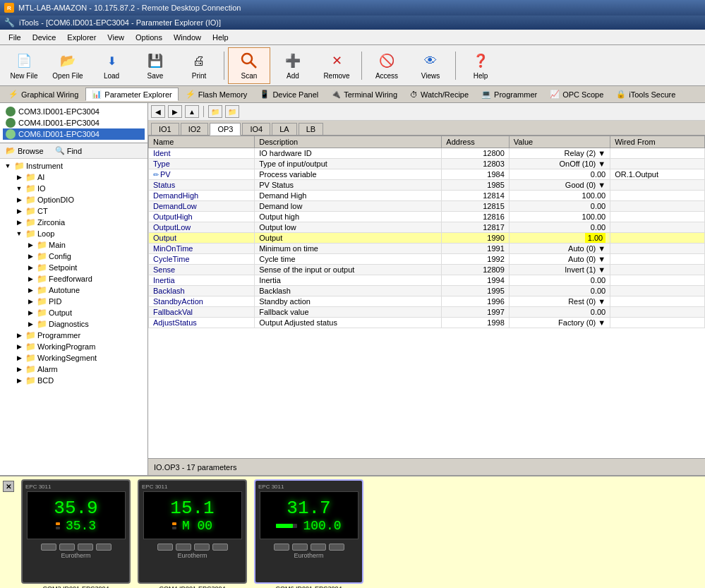 Image resolution: width=705 pixels, height=588 pixels. I want to click on tab-terminal-wiring: 🔌 Terminal Wiring, so click(364, 95).